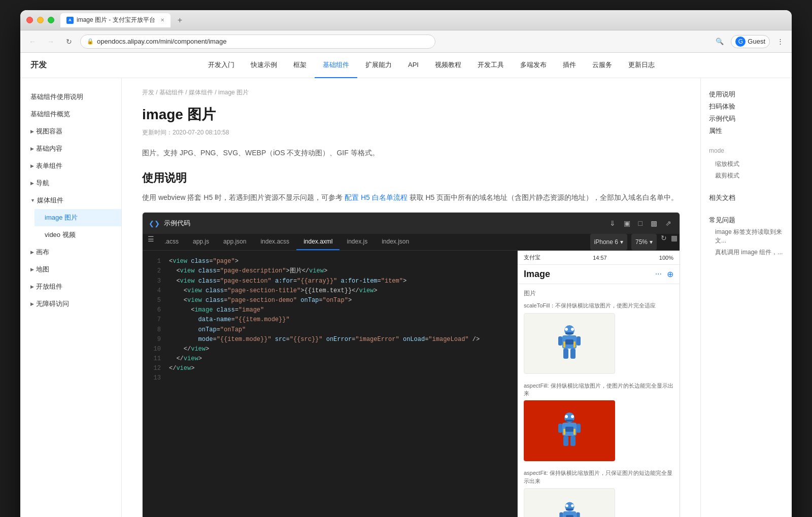  What do you see at coordinates (71, 149) in the screenshot?
I see `sidebar-section-jichuneirong: 基础内容` at bounding box center [71, 149].